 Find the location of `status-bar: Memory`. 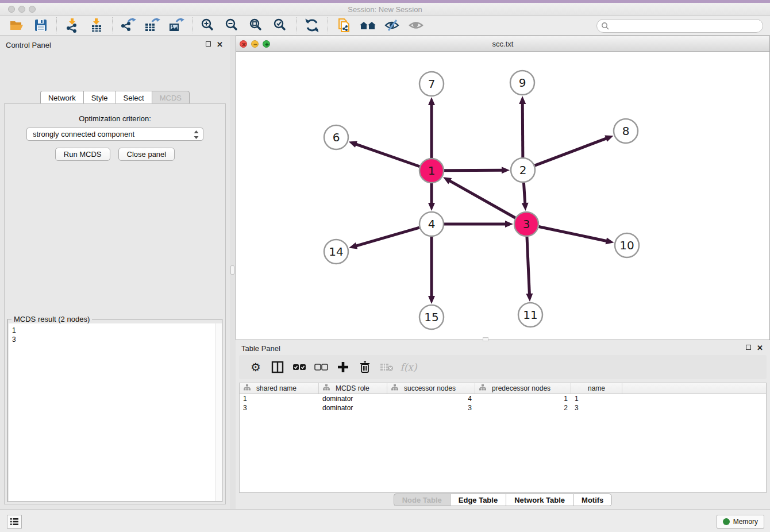

status-bar: Memory is located at coordinates (385, 521).